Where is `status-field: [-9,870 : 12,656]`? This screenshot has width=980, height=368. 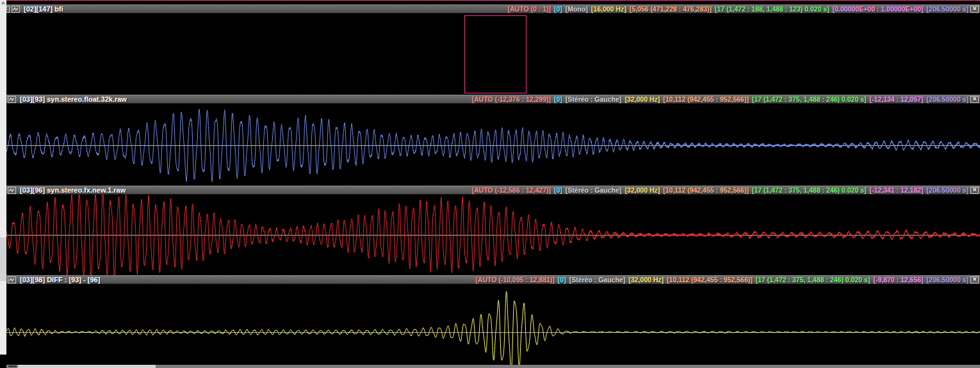 status-field: [-9,870 : 12,656] is located at coordinates (898, 280).